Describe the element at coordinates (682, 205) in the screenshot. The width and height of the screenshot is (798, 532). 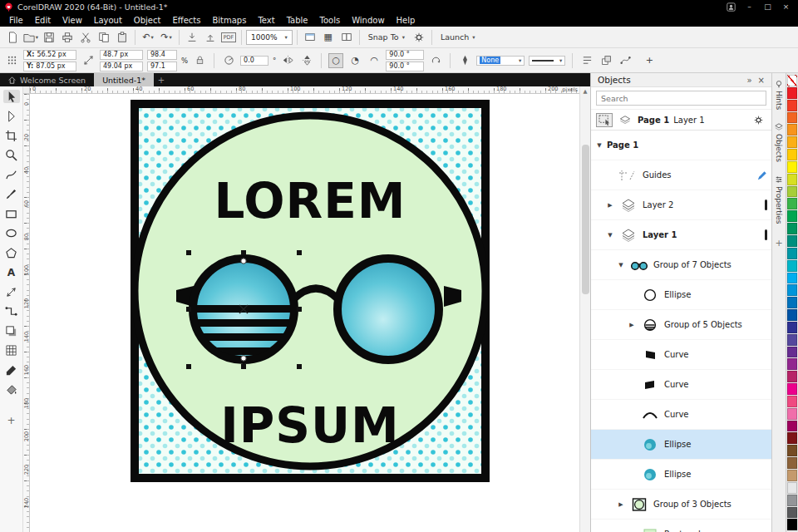
I see `objects-tree-item-layer-2: ▶Layer 2` at that location.